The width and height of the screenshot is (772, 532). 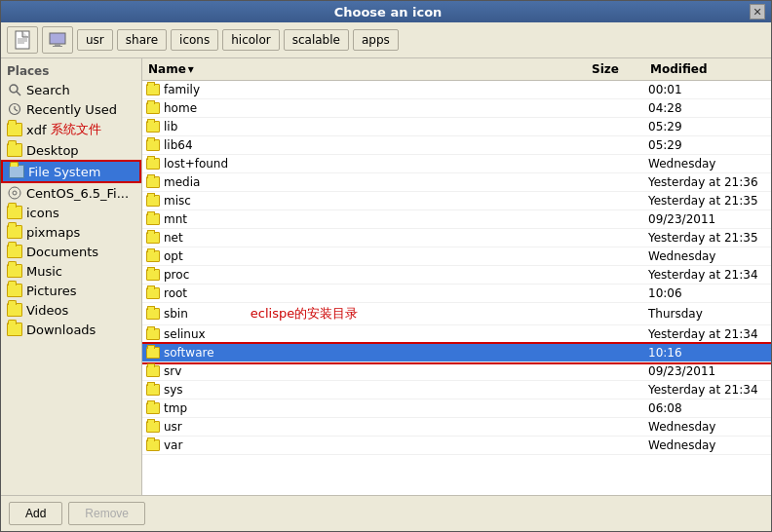 What do you see at coordinates (376, 40) in the screenshot?
I see `tab-apps: apps` at bounding box center [376, 40].